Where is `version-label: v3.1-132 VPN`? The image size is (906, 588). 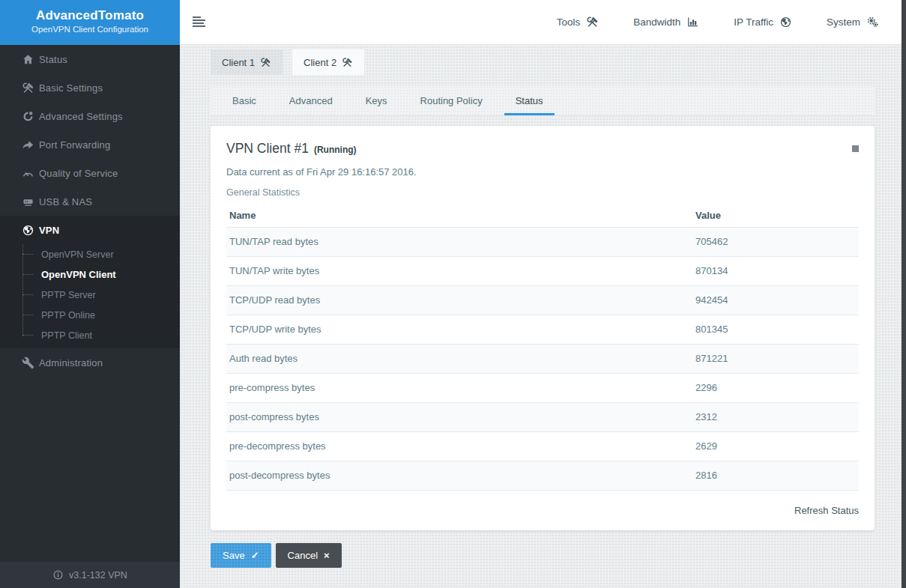
version-label: v3.1-132 VPN is located at coordinates (98, 575).